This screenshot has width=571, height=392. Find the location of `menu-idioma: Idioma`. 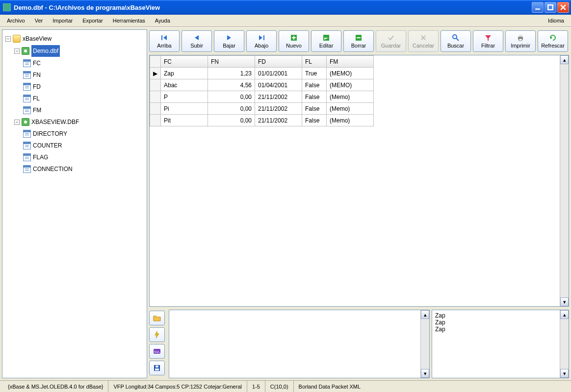

menu-idioma: Idioma is located at coordinates (556, 21).